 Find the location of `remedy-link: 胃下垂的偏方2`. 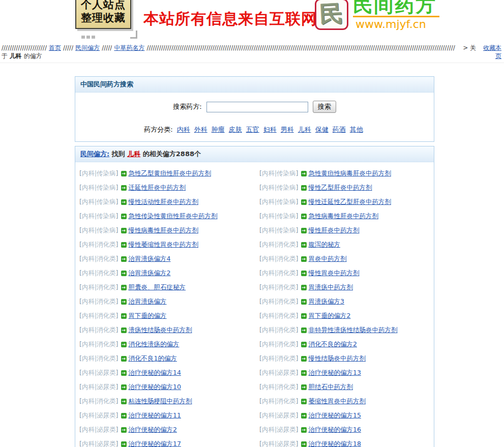

remedy-link: 胃下垂的偏方2 is located at coordinates (330, 315).